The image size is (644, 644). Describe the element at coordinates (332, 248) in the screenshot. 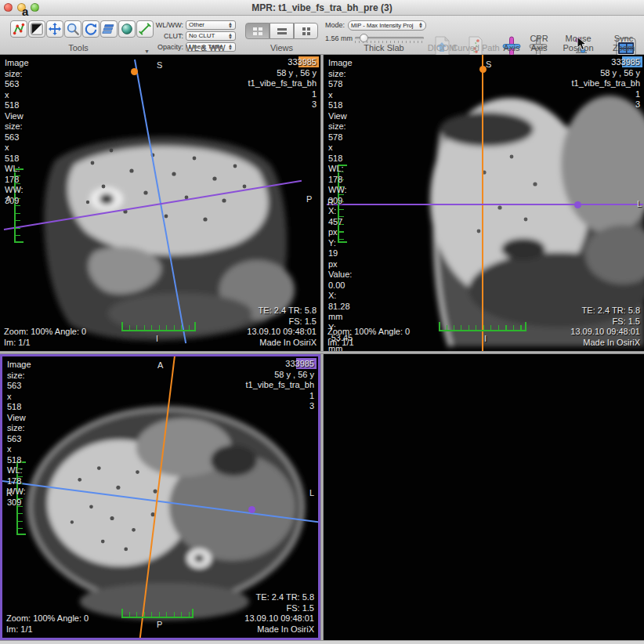

I see `overlay-line: X: 457 px Y: 19 px Value: 0.00` at that location.